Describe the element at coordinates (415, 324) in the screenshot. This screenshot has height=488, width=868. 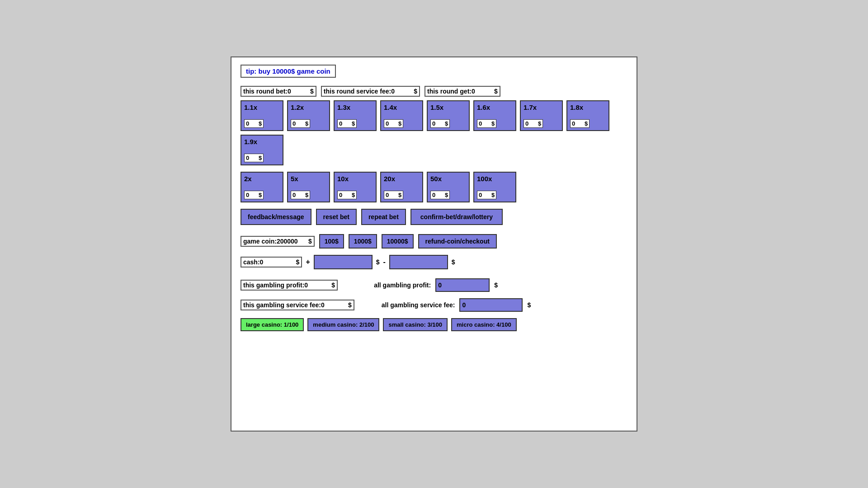
I see `casino-badge-2: small casino: 3/100` at that location.